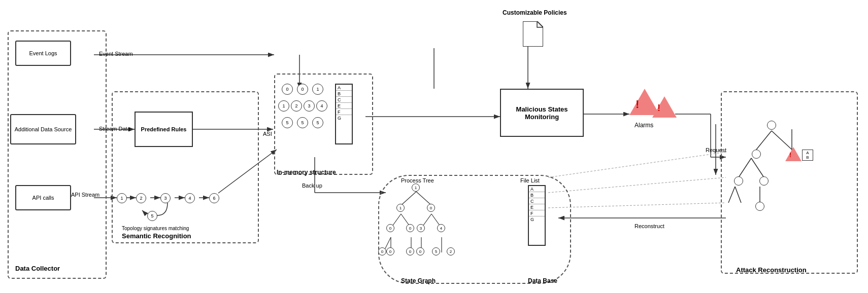 This screenshot has width=868, height=293. Describe the element at coordinates (537, 213) in the screenshot. I see `sg-list-f: F` at that location.